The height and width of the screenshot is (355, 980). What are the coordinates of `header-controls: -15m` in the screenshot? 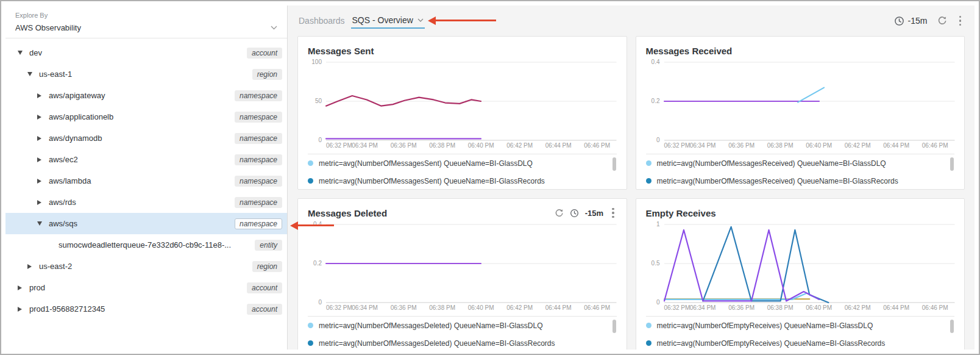 It's located at (929, 21).